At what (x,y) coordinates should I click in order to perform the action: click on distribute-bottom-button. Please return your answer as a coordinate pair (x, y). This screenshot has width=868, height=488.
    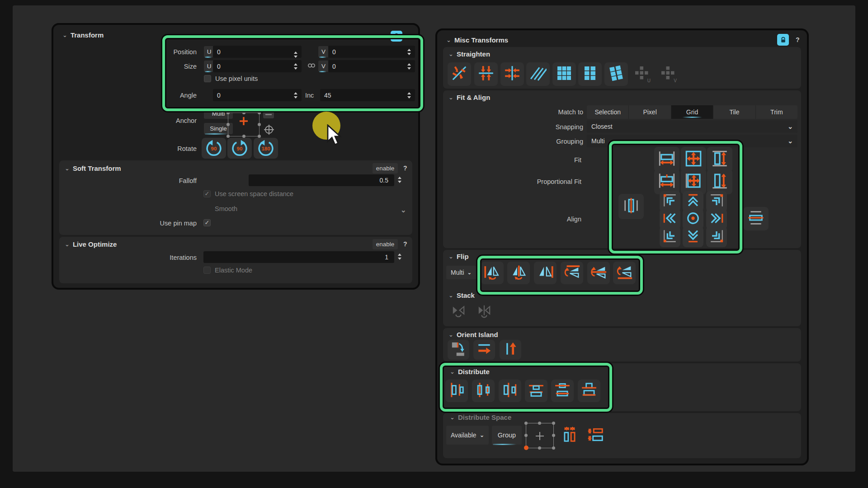
    Looking at the image, I should click on (589, 391).